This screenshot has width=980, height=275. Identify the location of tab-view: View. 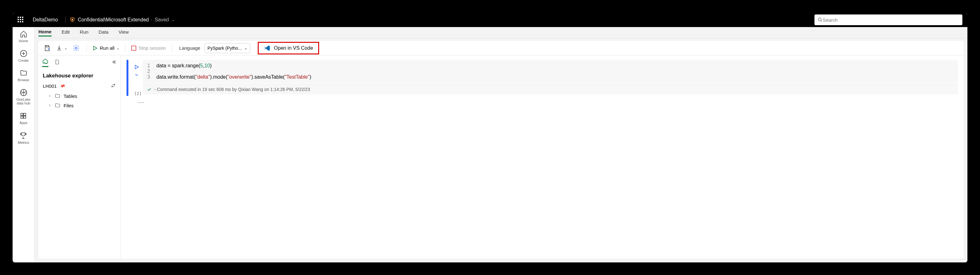
(124, 33).